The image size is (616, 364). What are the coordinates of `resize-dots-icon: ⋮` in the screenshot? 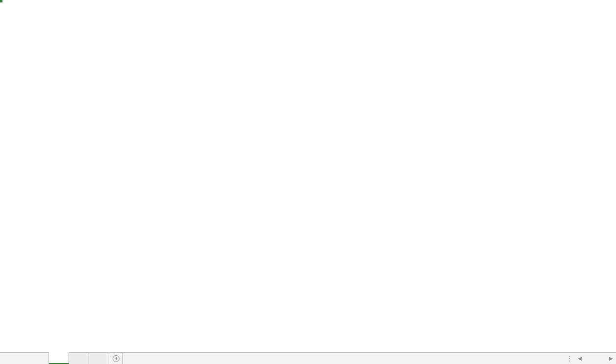 It's located at (570, 358).